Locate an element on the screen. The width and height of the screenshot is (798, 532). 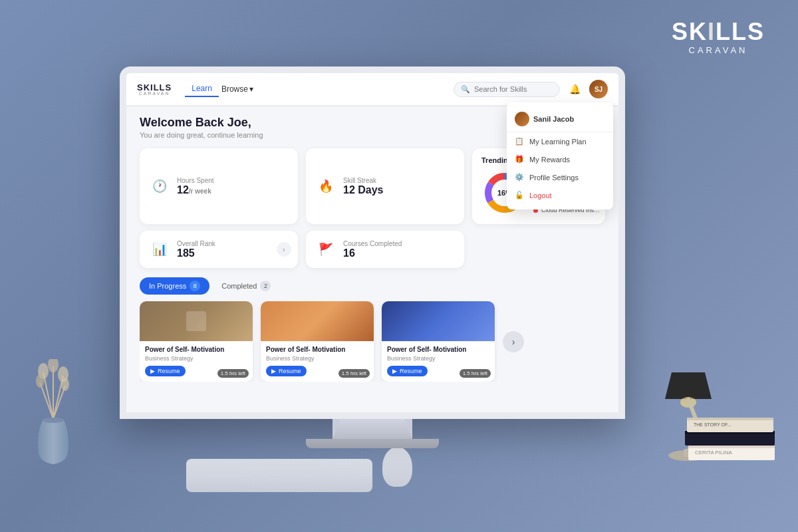
learning-plan-icon: 📋 is located at coordinates (519, 141).